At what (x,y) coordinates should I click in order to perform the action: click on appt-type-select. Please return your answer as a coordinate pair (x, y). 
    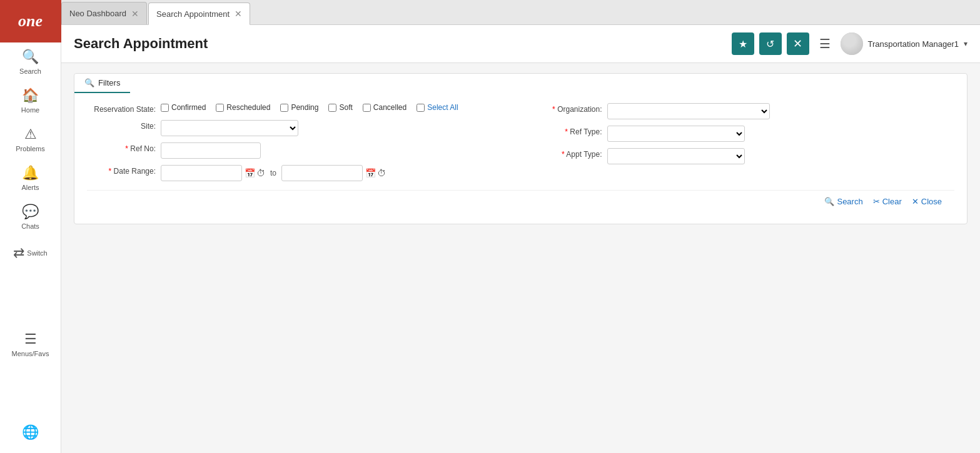
    Looking at the image, I should click on (676, 156).